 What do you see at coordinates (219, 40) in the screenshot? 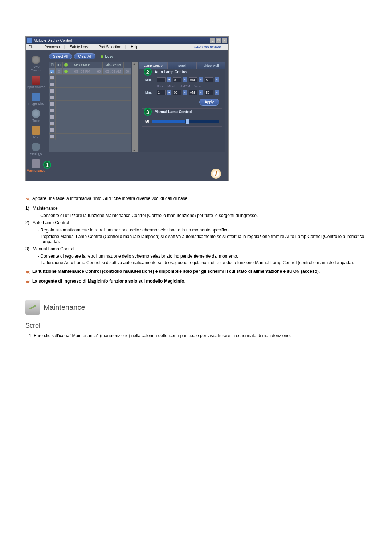
I see `maximize-icon: □` at bounding box center [219, 40].